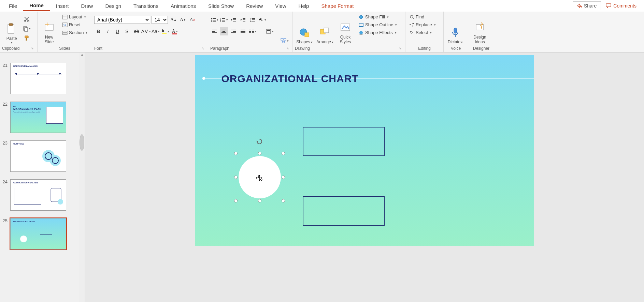  What do you see at coordinates (260, 153) in the screenshot?
I see `handle-n` at bounding box center [260, 153].